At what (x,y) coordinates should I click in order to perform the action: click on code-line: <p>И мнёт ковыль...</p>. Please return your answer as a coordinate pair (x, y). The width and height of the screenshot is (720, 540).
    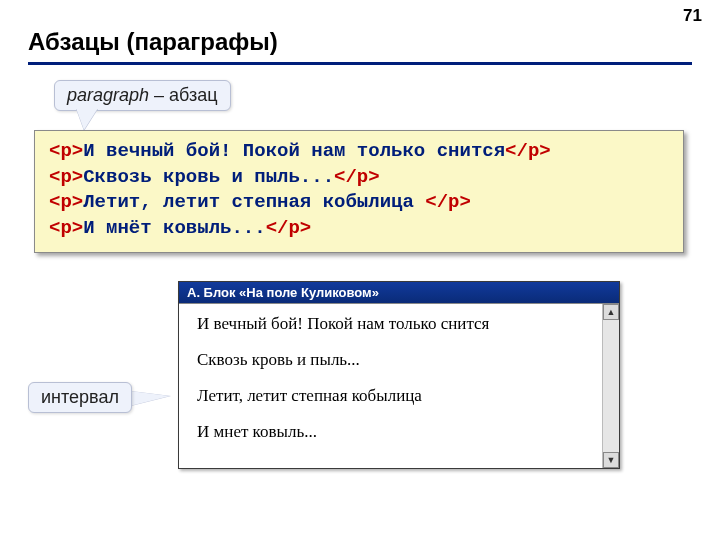
    Looking at the image, I should click on (359, 229).